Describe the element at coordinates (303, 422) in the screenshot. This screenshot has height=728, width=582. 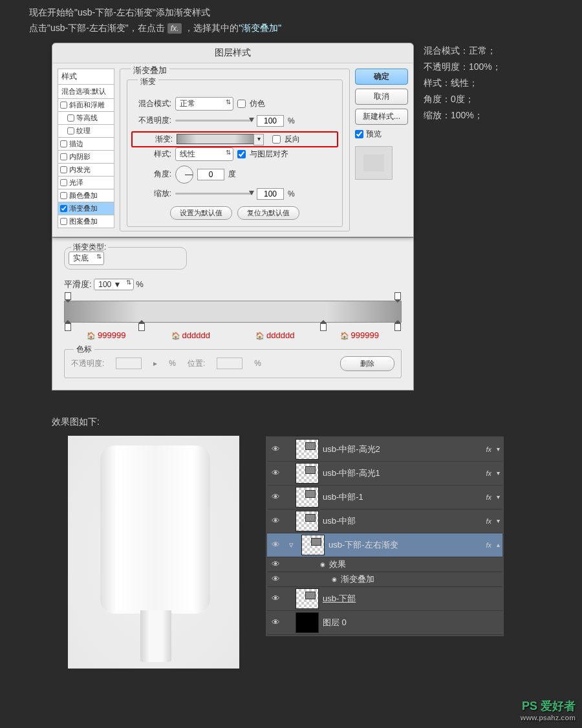
I see `result-label: 效果图如下:` at that location.